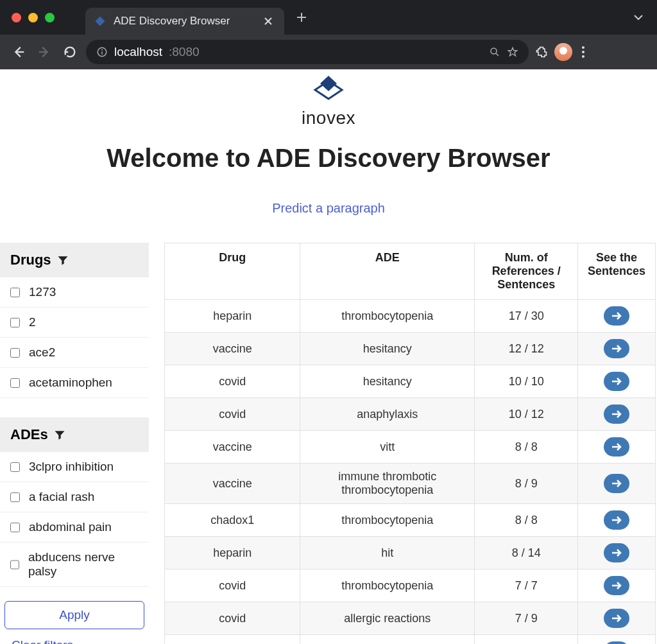  Describe the element at coordinates (563, 52) in the screenshot. I see `profile-avatar` at that location.